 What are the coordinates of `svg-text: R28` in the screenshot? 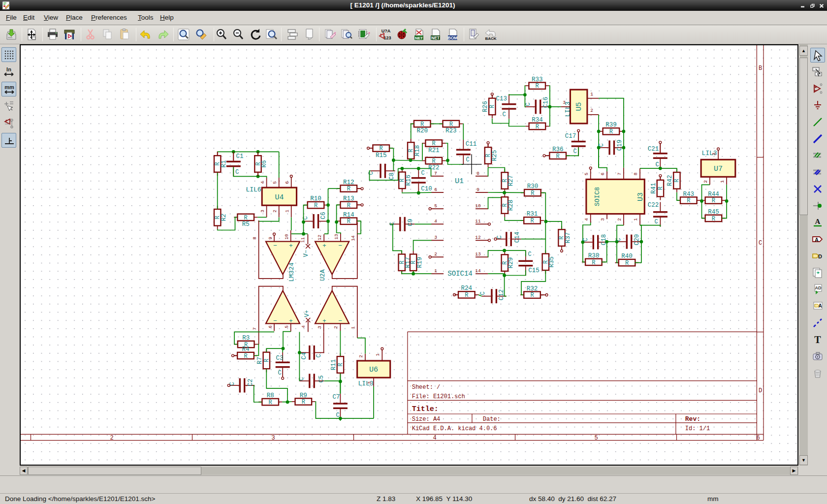 It's located at (511, 206).